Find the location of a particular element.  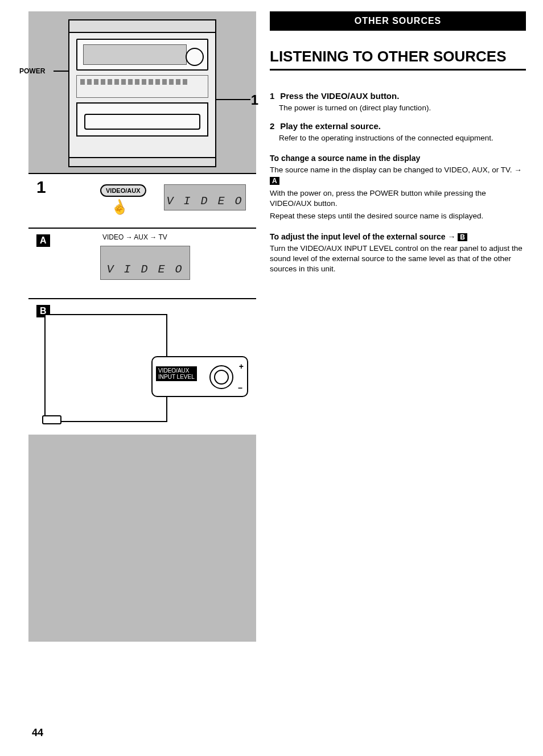

knob-label: VIDEO/AUXINPUT LEVEL is located at coordinates (176, 374).